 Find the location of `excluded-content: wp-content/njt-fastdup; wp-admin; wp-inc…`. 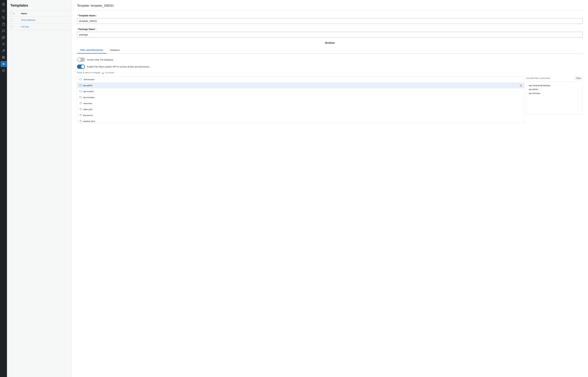

excluded-content: wp-content/njt-fastdup; wp-admin; wp-inc… is located at coordinates (554, 98).